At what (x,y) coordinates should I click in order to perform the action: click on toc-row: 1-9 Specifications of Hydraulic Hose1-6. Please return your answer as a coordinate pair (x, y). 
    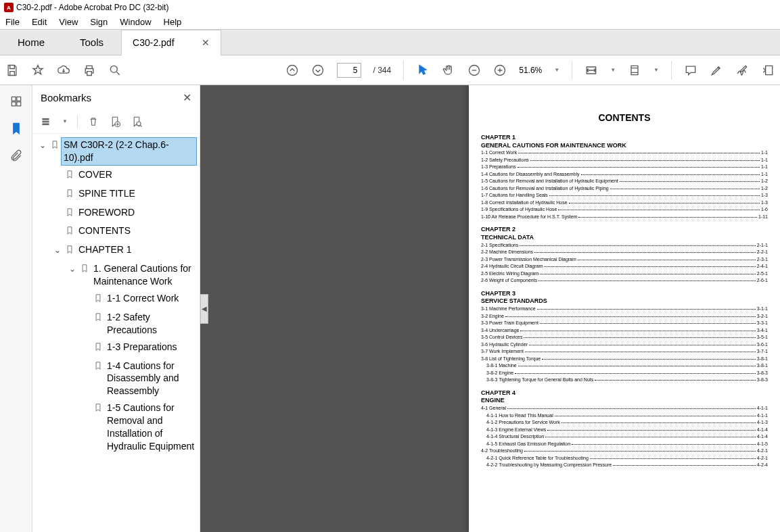
    Looking at the image, I should click on (624, 210).